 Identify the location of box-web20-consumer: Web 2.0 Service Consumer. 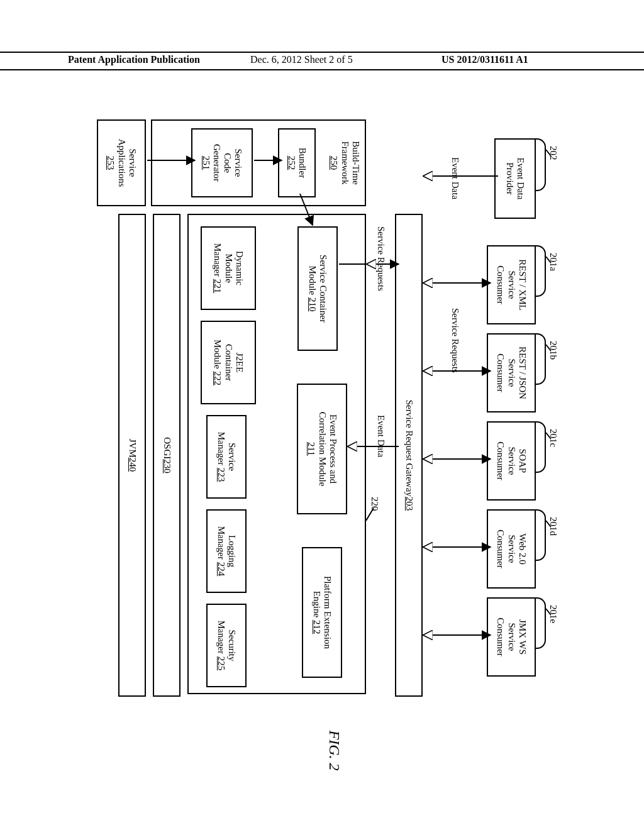
(511, 549).